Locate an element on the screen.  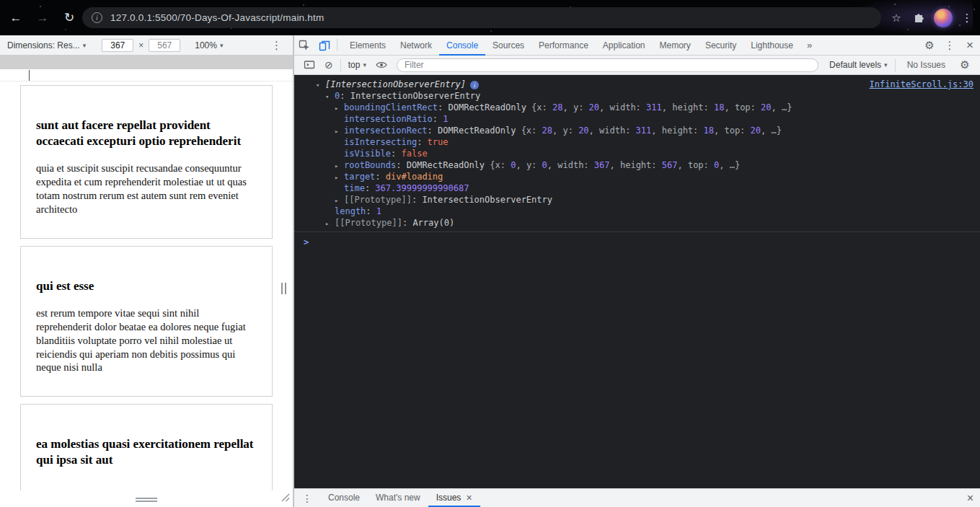
console-text: 20 is located at coordinates (594, 107).